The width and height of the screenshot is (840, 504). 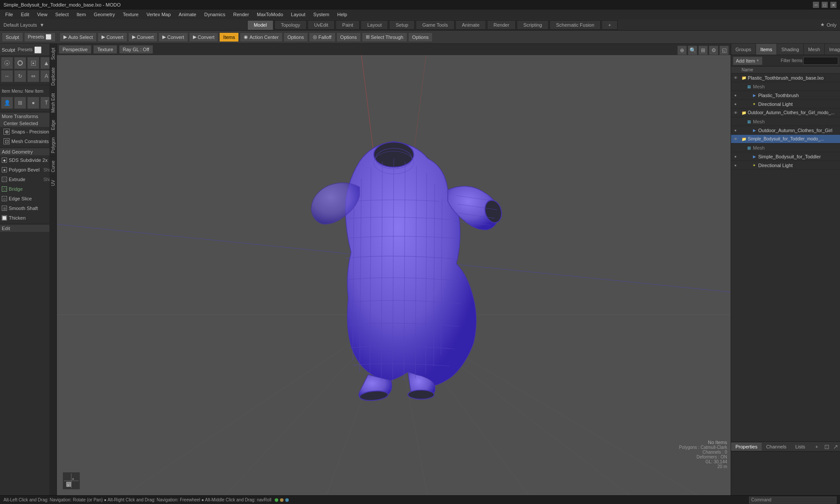 I want to click on menu-select: Select, so click(x=62, y=14).